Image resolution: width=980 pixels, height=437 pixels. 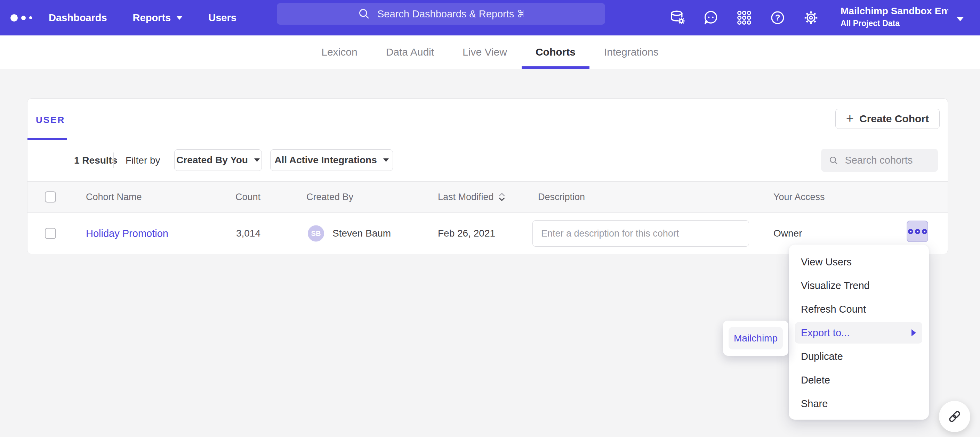 What do you see at coordinates (555, 52) in the screenshot?
I see `tab-cohorts: Cohorts` at bounding box center [555, 52].